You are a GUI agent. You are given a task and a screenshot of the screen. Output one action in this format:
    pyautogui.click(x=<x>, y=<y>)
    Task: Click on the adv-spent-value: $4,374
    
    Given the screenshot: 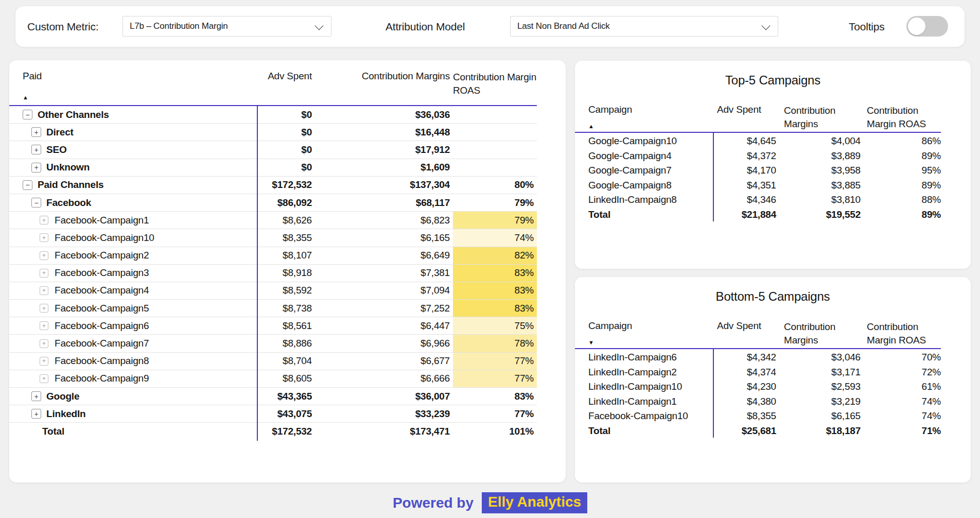 What is the action you would take?
    pyautogui.click(x=746, y=372)
    